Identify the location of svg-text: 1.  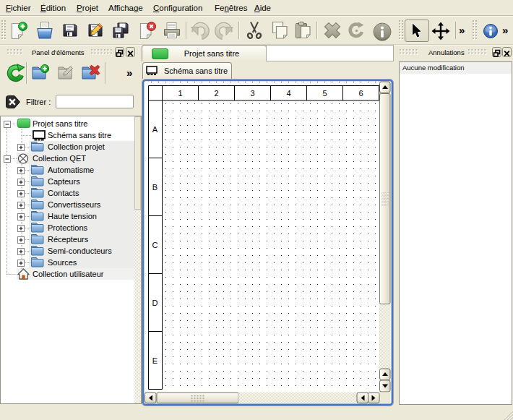
(180, 93).